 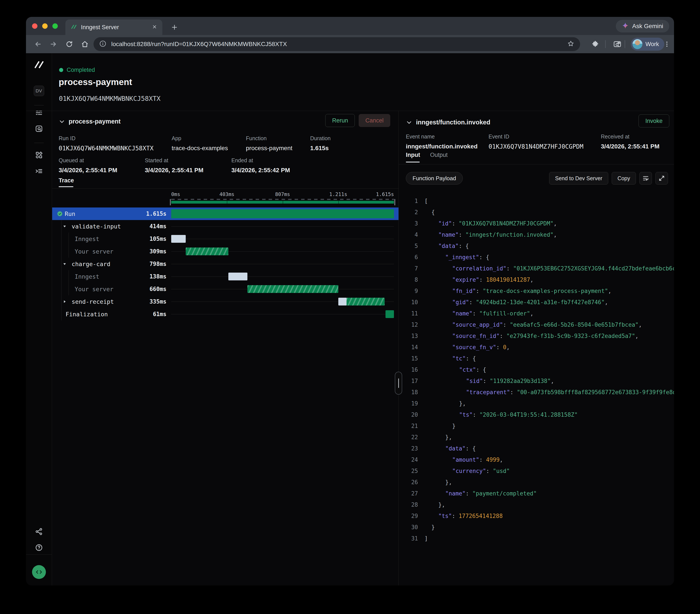 I want to click on code-line: 4"name": "inngest/function.invoked",, so click(x=540, y=235).